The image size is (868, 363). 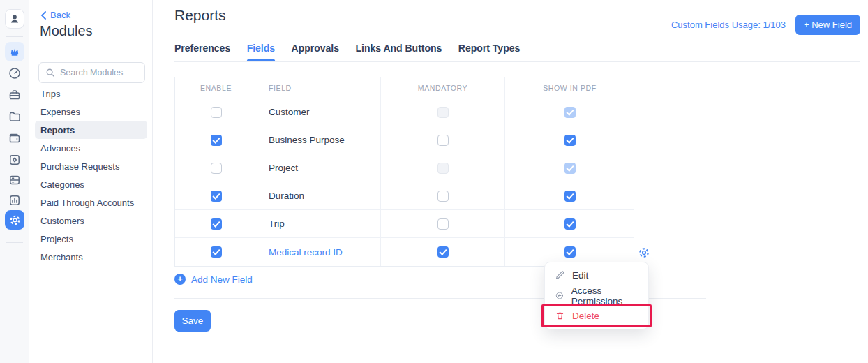 I want to click on wallet-icon, so click(x=15, y=138).